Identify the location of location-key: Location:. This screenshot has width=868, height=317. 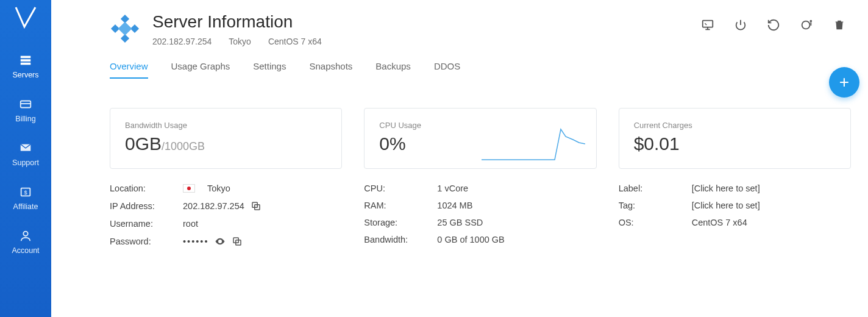
(146, 188).